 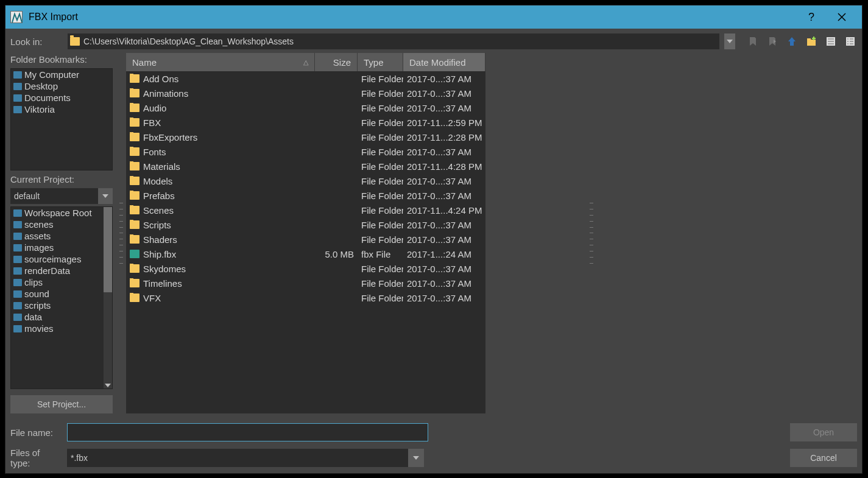 What do you see at coordinates (152, 123) in the screenshot?
I see `file-name: FBX` at bounding box center [152, 123].